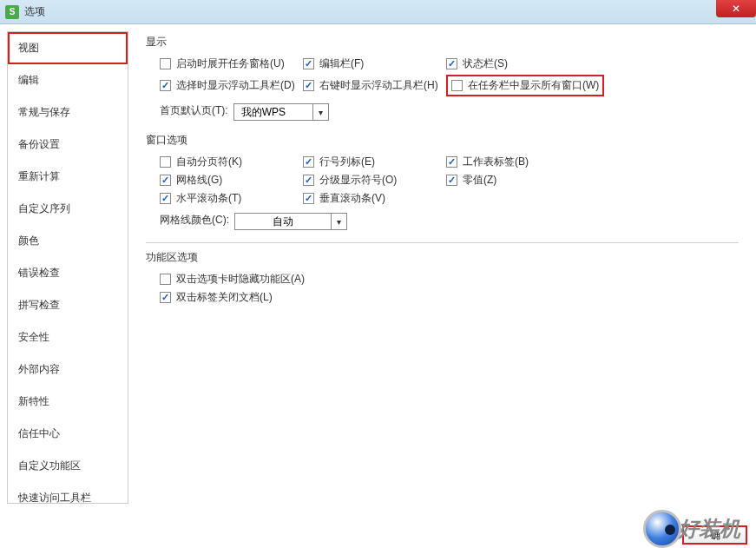  I want to click on sidebar-item-custom-series: 自定义序列, so click(68, 208).